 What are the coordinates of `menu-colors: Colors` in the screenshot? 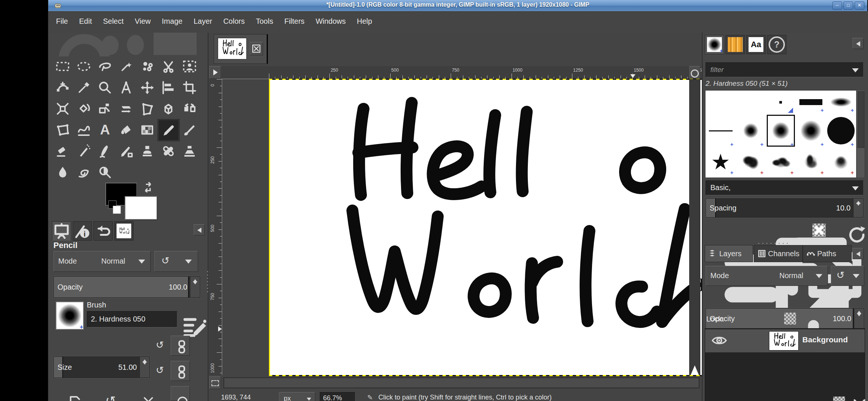 It's located at (234, 19).